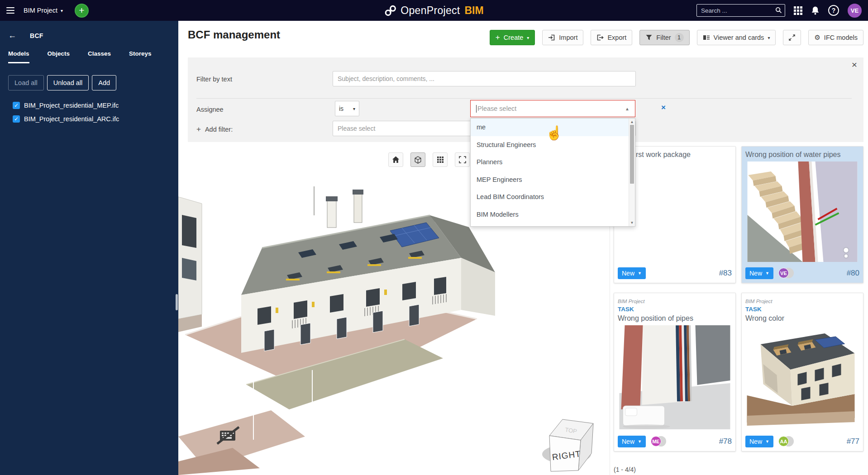 This screenshot has width=868, height=475. Describe the element at coordinates (817, 38) in the screenshot. I see `gear-icon: ⚙` at that location.